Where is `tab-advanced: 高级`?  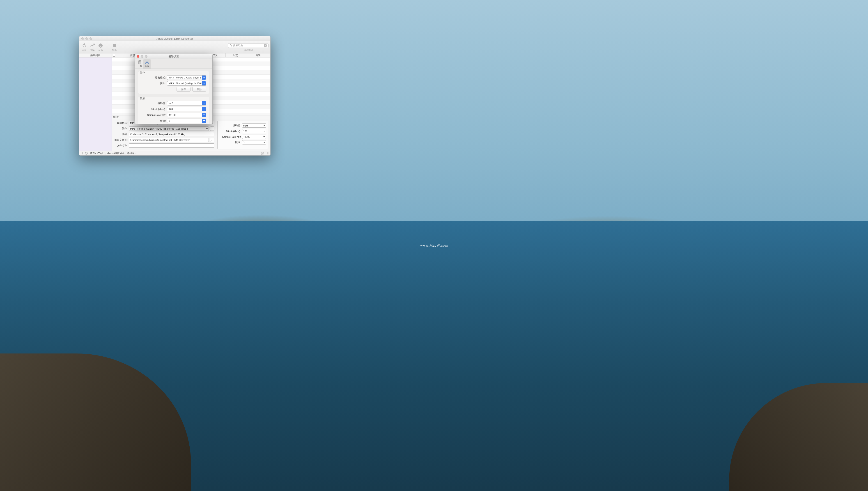
tab-advanced: 高级 is located at coordinates (147, 64).